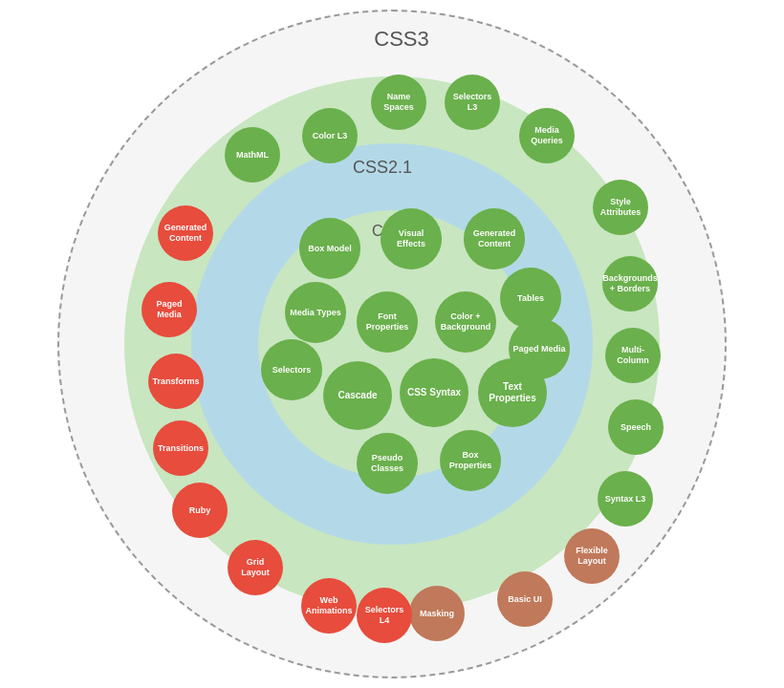 This screenshot has height=688, width=784. What do you see at coordinates (525, 599) in the screenshot?
I see `bubble-basic-ui: Basic UI` at bounding box center [525, 599].